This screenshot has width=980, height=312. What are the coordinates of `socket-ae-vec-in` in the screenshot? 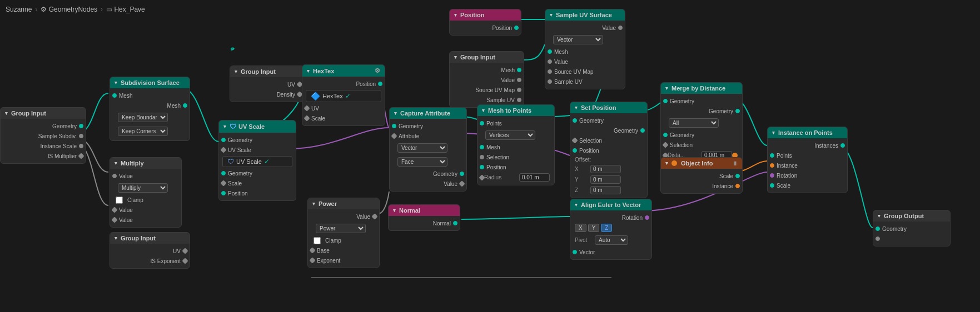 It's located at (575, 252).